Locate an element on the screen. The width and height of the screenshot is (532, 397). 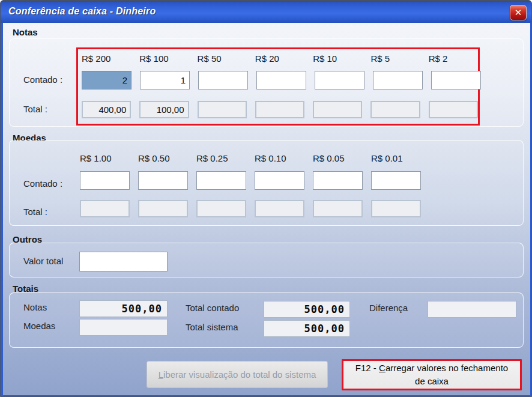
diferenca-field is located at coordinates (472, 309).